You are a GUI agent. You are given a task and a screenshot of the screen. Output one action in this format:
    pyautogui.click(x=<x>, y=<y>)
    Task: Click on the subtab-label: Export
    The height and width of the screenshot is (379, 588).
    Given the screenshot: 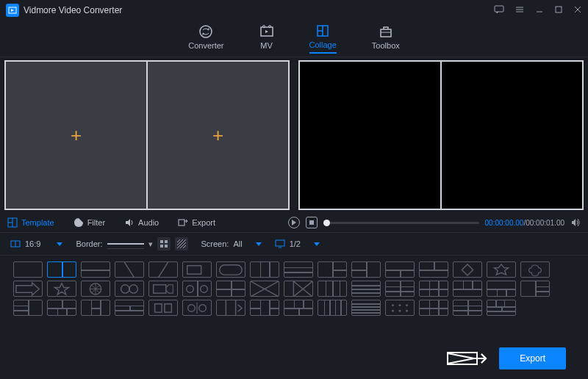 What is the action you would take?
    pyautogui.click(x=204, y=223)
    